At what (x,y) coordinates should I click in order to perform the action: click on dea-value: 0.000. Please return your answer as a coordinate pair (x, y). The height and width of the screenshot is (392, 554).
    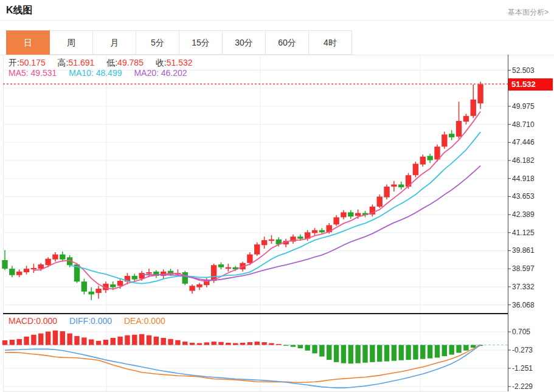
    Looking at the image, I should click on (154, 321).